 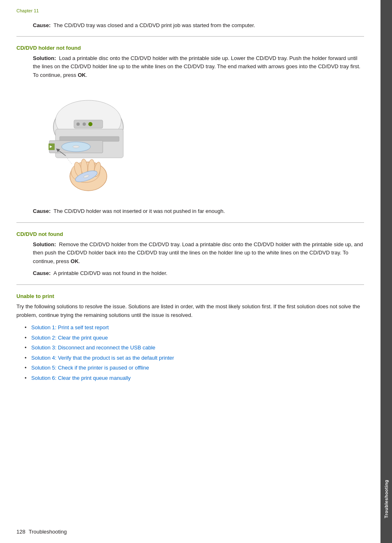 I want to click on section-title-3: Unable to print, so click(x=190, y=296).